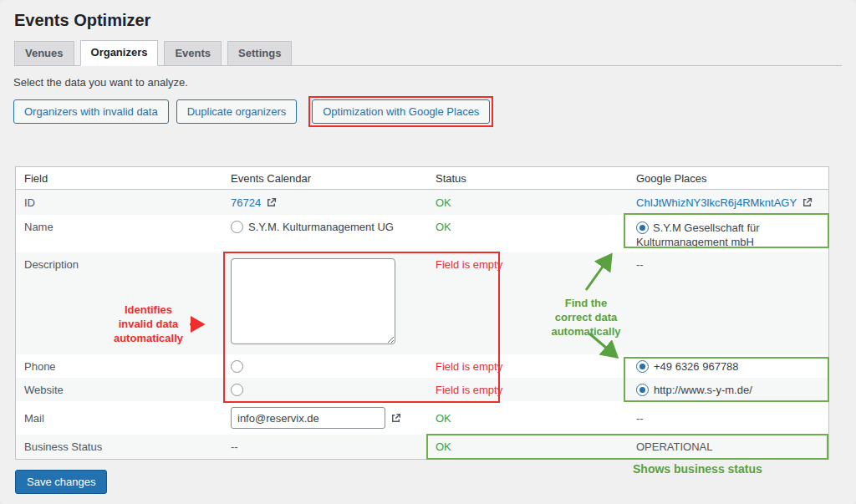 The height and width of the screenshot is (504, 856). I want to click on header-events-calendar: Events Calendar, so click(324, 178).